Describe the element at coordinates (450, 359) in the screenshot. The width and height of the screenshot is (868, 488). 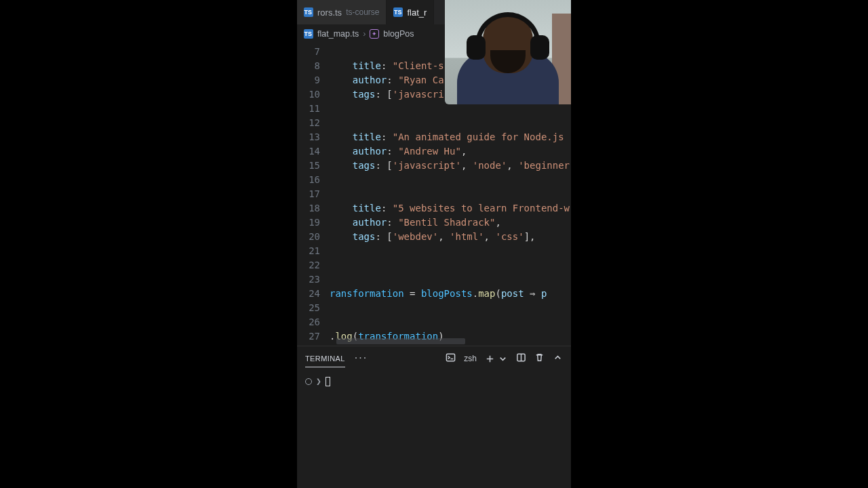
I see `terminal-launch-icon` at that location.